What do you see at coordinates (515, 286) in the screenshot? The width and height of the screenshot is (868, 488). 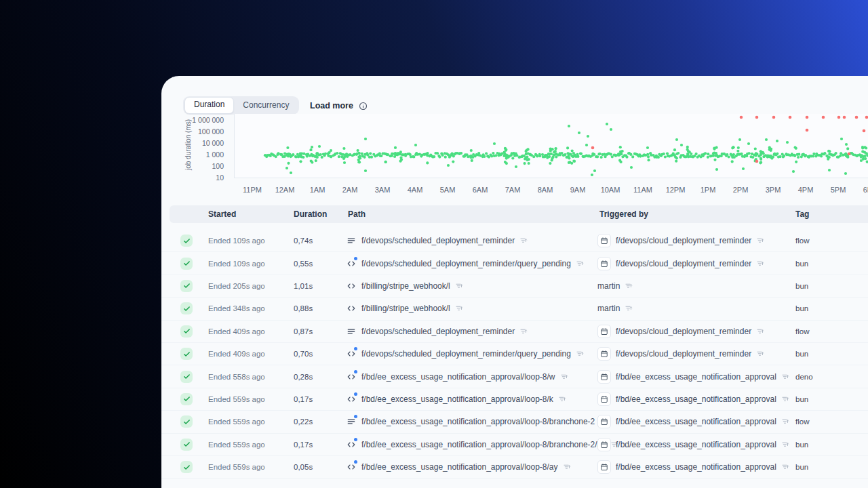 I see `table-row: Ended 205s ago1,01sf/billing/stripe_webh…` at bounding box center [515, 286].